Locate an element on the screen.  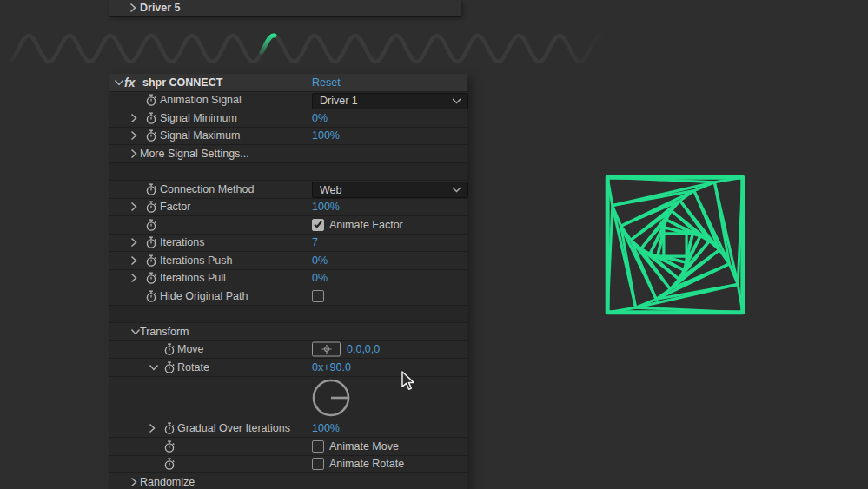
param-row-transform: Transform is located at coordinates (288, 332).